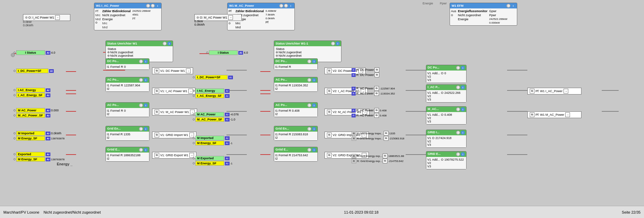  What do you see at coordinates (314, 150) in the screenshot?
I see `grtid-e-r-inf: i` at bounding box center [314, 150].